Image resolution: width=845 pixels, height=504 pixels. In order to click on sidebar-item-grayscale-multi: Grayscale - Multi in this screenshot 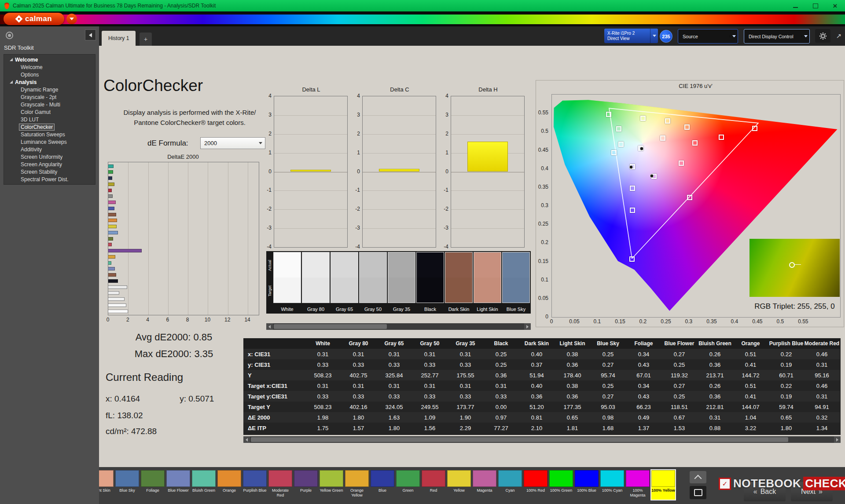, I will do `click(49, 105)`.